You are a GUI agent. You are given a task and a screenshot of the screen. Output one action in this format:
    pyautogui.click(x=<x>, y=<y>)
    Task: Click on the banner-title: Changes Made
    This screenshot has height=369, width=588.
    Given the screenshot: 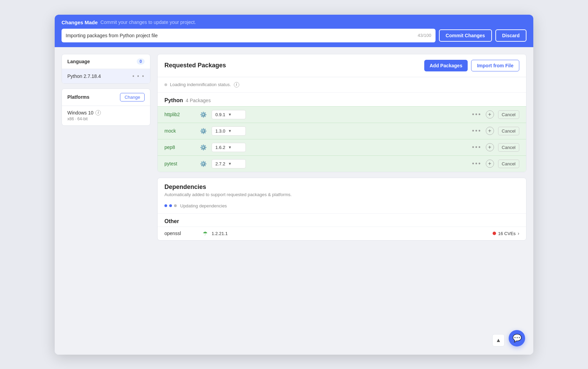 What is the action you would take?
    pyautogui.click(x=80, y=23)
    